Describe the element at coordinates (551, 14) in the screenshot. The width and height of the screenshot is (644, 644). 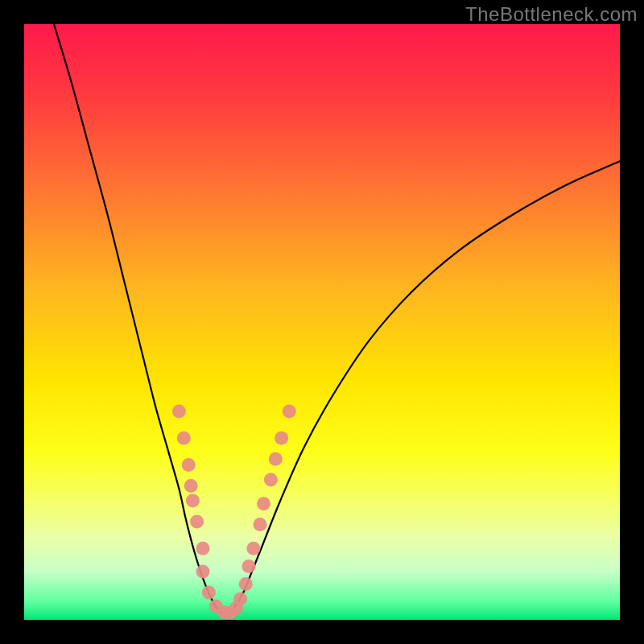
I see `watermark-text: TheBottleneck.com` at that location.